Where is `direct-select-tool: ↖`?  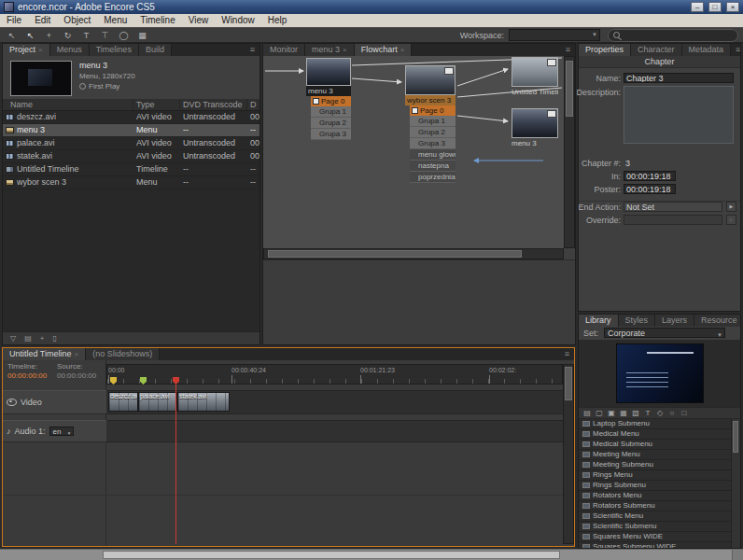
direct-select-tool: ↖ is located at coordinates (30, 35).